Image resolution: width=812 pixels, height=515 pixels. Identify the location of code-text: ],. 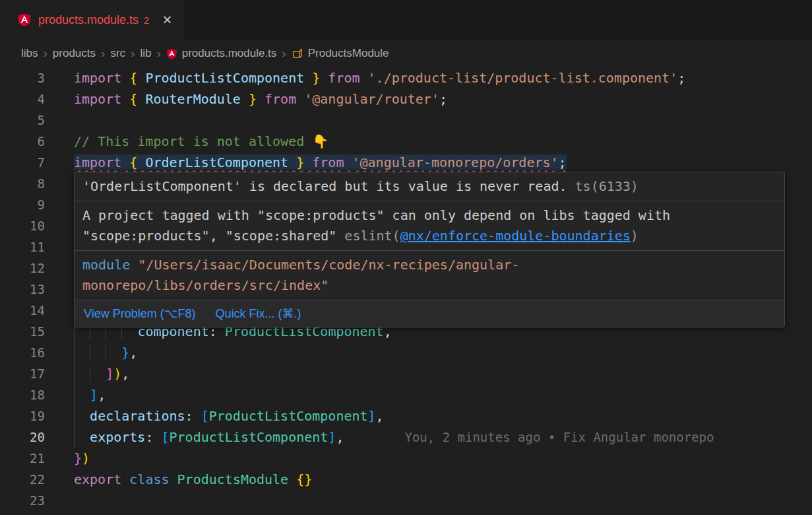
(90, 395).